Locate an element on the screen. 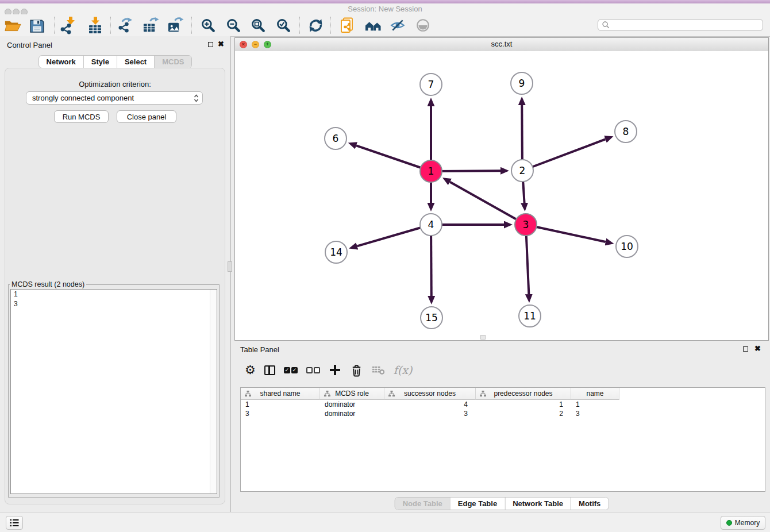 The image size is (770, 532). window-resize-handle is located at coordinates (483, 337).